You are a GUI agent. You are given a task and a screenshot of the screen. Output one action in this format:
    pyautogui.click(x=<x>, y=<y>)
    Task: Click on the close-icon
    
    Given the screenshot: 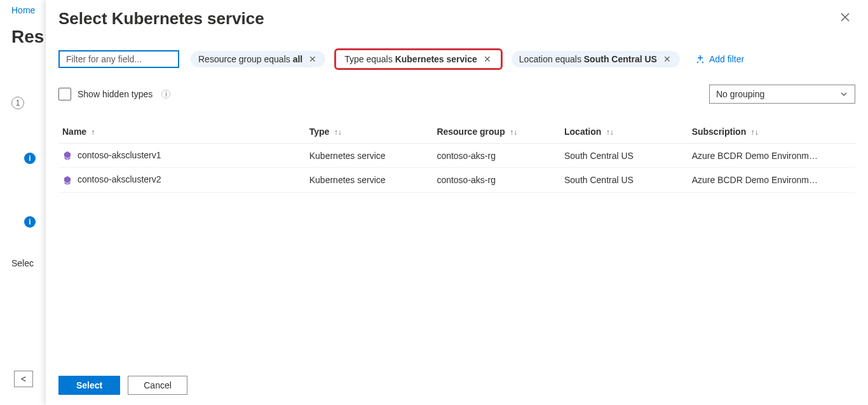 What is the action you would take?
    pyautogui.click(x=845, y=17)
    